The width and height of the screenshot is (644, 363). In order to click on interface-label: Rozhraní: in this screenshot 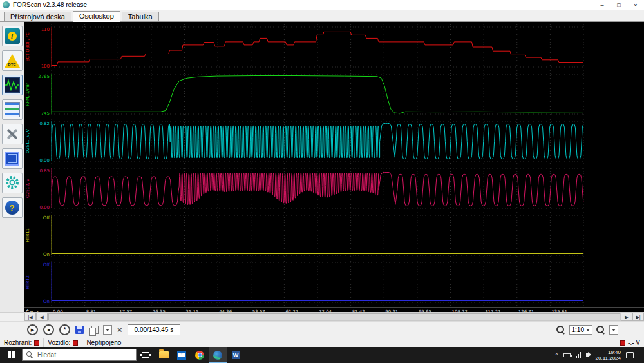, I will do `click(18, 343)`.